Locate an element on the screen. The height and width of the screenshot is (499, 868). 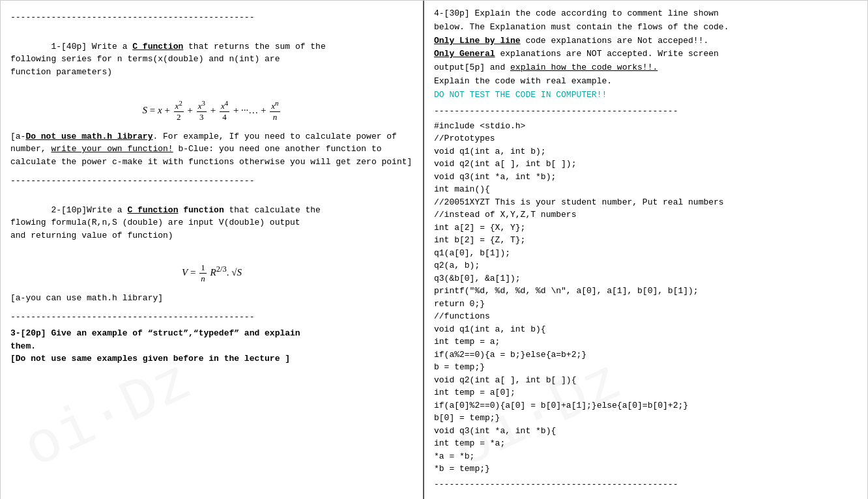
q2-formula: V = 1 n R2/3. √S is located at coordinates (212, 274).